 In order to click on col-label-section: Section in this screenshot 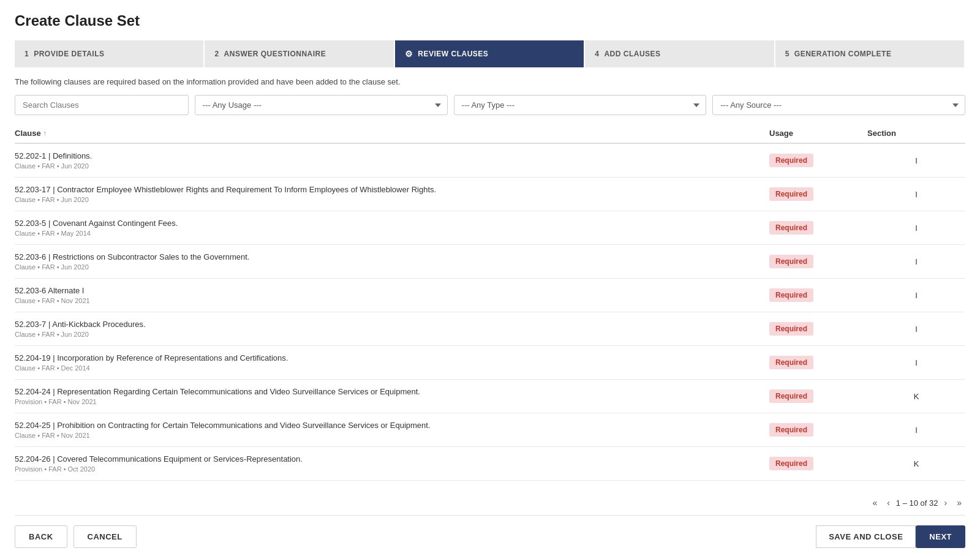, I will do `click(882, 133)`.